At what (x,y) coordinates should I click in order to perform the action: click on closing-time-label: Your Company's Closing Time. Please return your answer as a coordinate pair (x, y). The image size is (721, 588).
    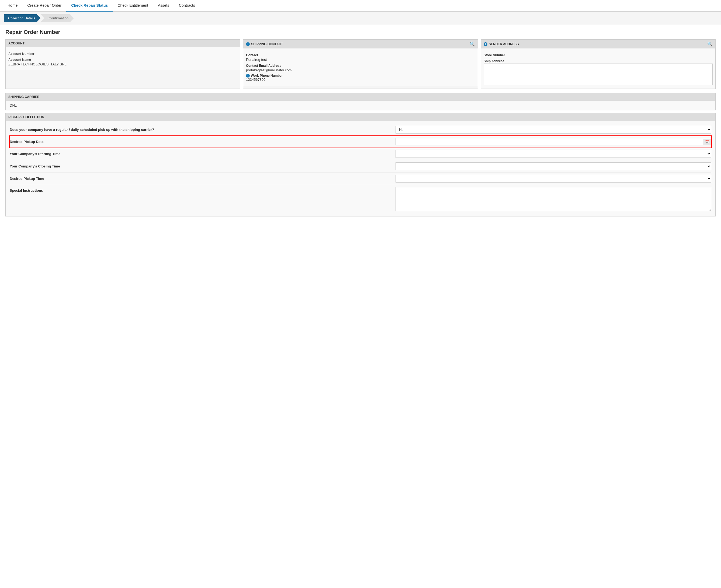
    Looking at the image, I should click on (203, 166).